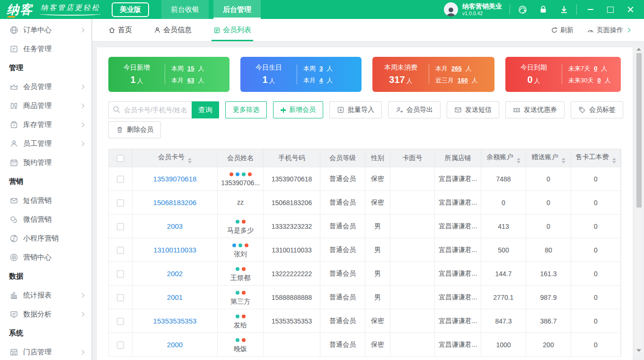 This screenshot has height=360, width=644. What do you see at coordinates (639, 49) in the screenshot?
I see `scroll-up-arrow-icon` at bounding box center [639, 49].